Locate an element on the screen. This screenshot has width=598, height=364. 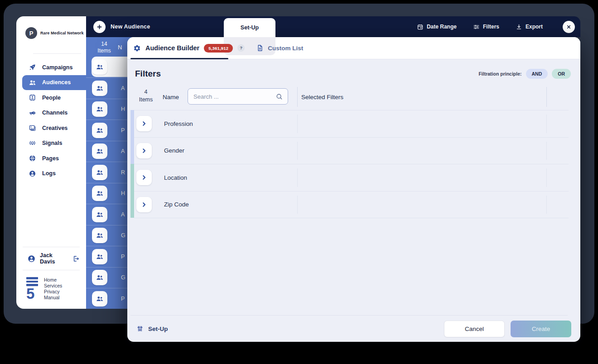
close-button is located at coordinates (569, 27).